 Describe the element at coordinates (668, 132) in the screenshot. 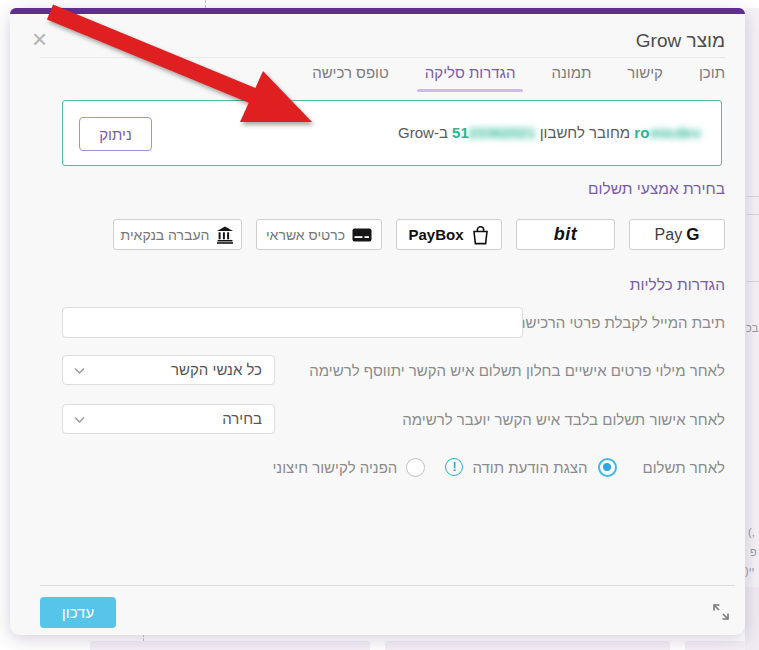

I see `account-name: romicdev` at that location.